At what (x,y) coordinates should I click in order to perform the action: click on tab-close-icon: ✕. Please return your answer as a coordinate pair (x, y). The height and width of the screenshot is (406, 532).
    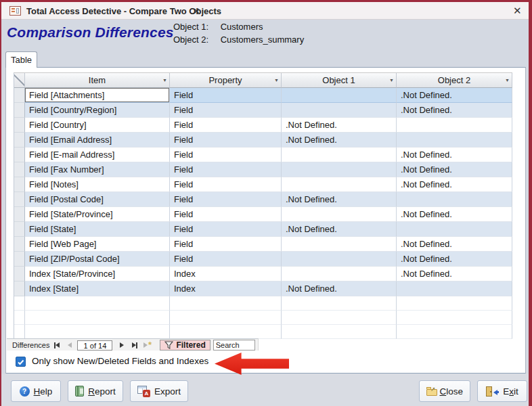
    Looking at the image, I should click on (196, 12).